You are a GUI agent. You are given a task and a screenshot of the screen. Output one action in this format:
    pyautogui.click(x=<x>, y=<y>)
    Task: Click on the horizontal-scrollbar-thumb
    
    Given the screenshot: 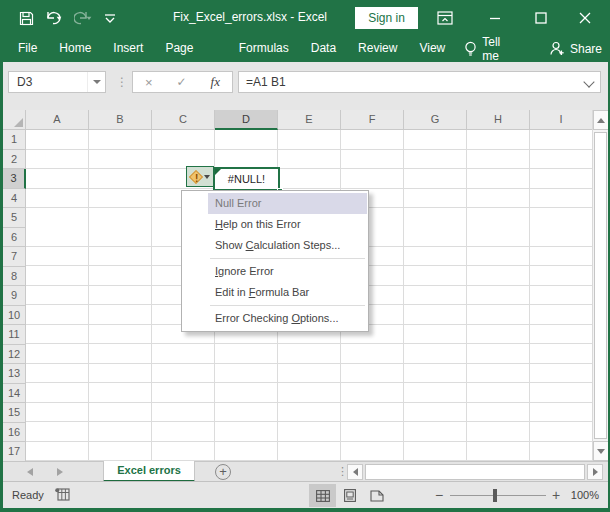 What is the action you would take?
    pyautogui.click(x=475, y=472)
    